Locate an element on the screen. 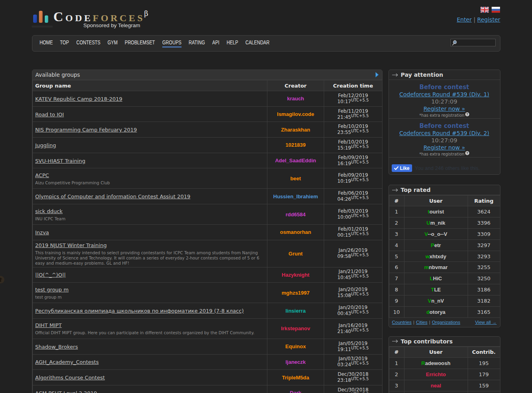 The width and height of the screenshot is (532, 393). group-link: DIHT MIPT is located at coordinates (49, 325).